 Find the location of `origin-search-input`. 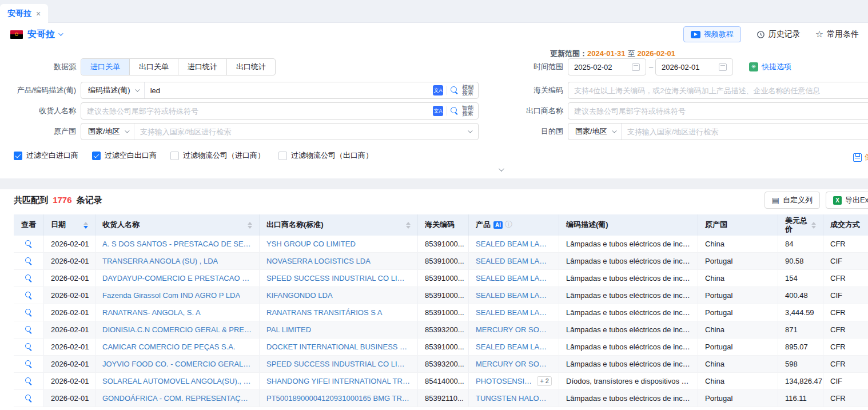

origin-search-input is located at coordinates (301, 132).